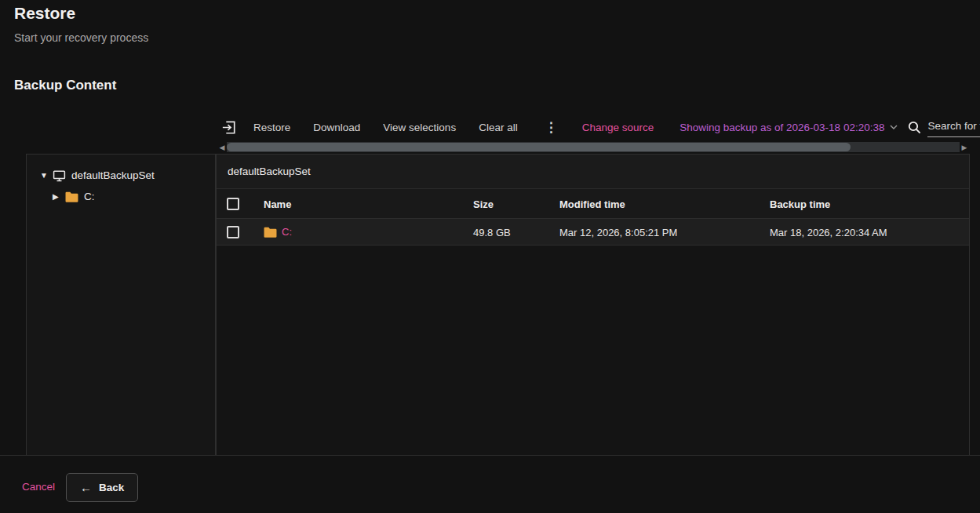 This screenshot has width=980, height=513. I want to click on grid-toolbar: Restore Download View selections Clear a…, so click(601, 127).